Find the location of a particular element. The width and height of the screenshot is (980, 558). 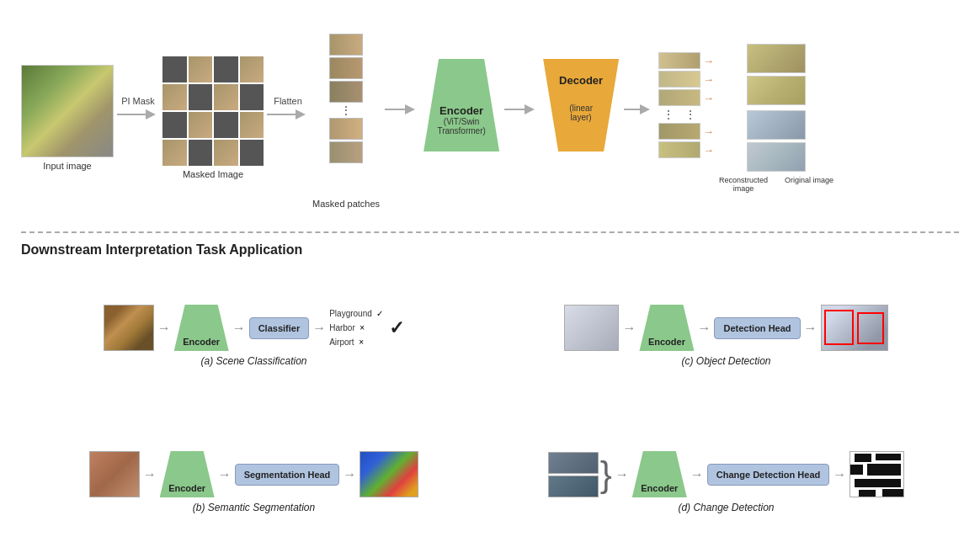

task-label-c: (c) Object Detection is located at coordinates (726, 361).